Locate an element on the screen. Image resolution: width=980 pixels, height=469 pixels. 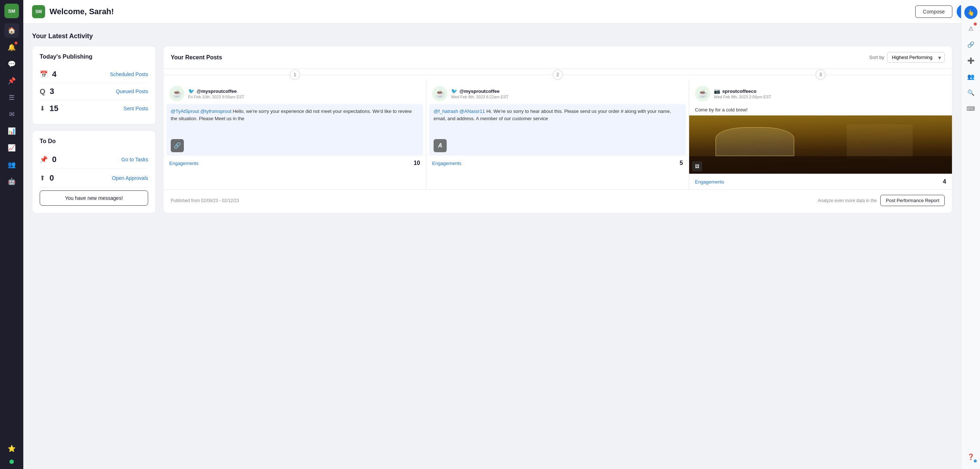
sidebar-item-publishing: 📌 is located at coordinates (11, 81).